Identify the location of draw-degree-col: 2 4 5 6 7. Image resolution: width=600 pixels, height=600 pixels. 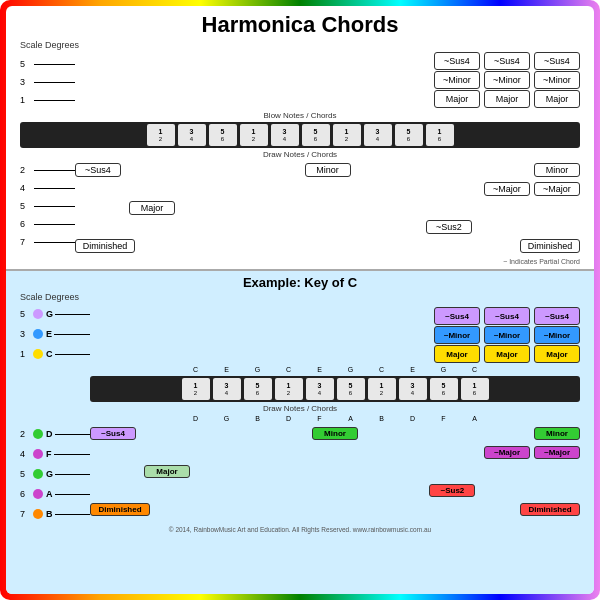
(48, 206).